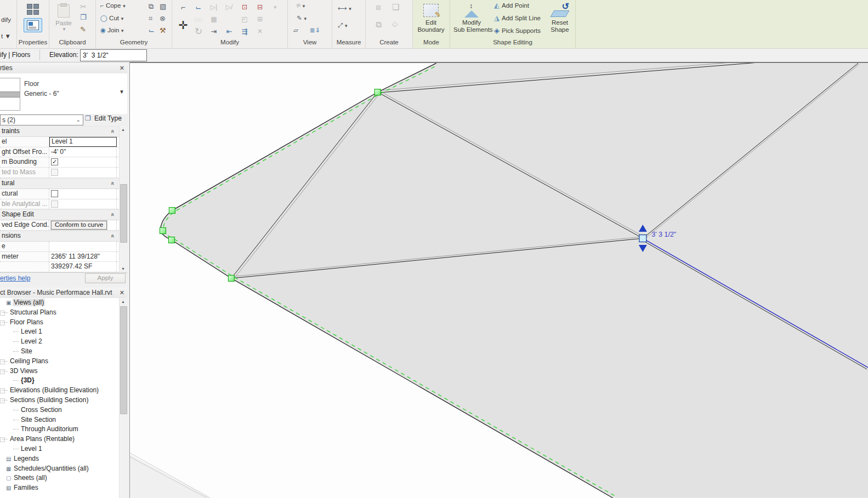 This screenshot has width=868, height=498. What do you see at coordinates (105, 278) in the screenshot?
I see `apply-button: Apply` at bounding box center [105, 278].